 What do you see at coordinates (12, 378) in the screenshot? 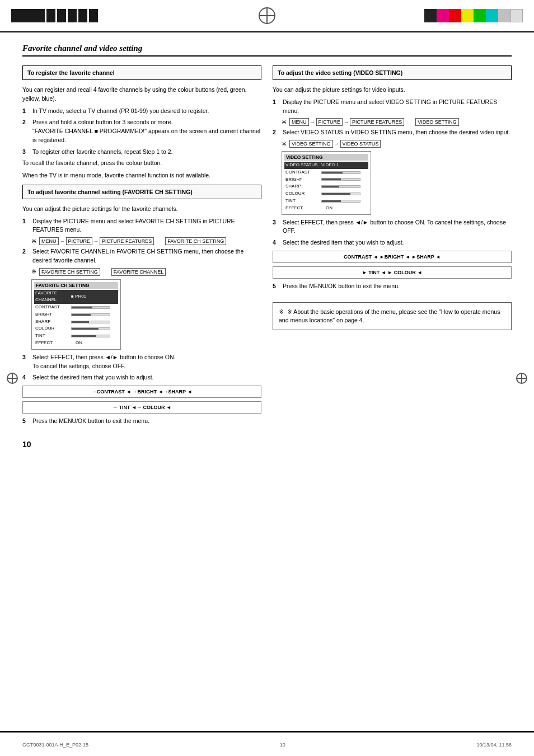
I see `left-side-mark` at bounding box center [12, 378].